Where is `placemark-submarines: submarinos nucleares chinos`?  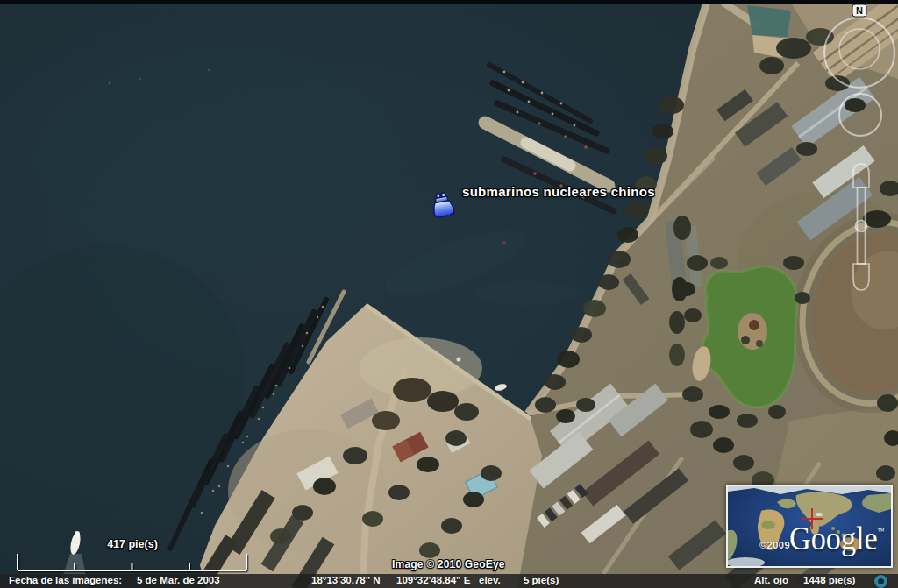 placemark-submarines: submarinos nucleares chinos is located at coordinates (577, 208).